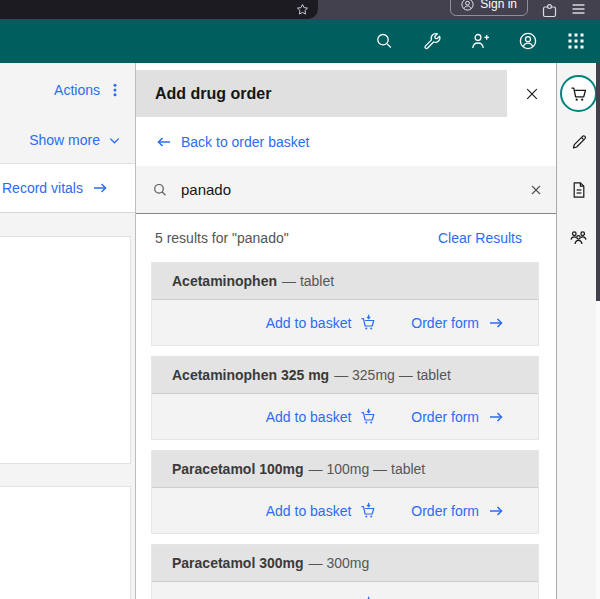  What do you see at coordinates (578, 331) in the screenshot?
I see `action-menu-rail` at bounding box center [578, 331].